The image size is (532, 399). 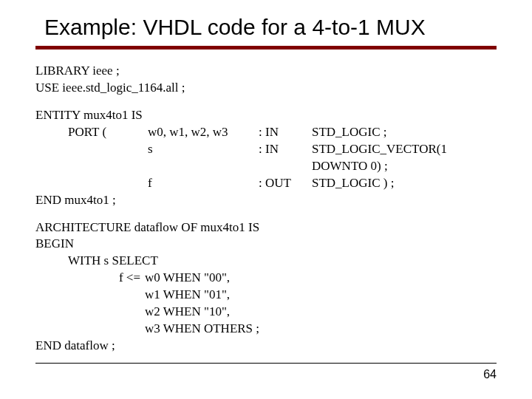 I want to click on port-row: f : OUT STD_LOGIC ) ;, so click(x=266, y=183).